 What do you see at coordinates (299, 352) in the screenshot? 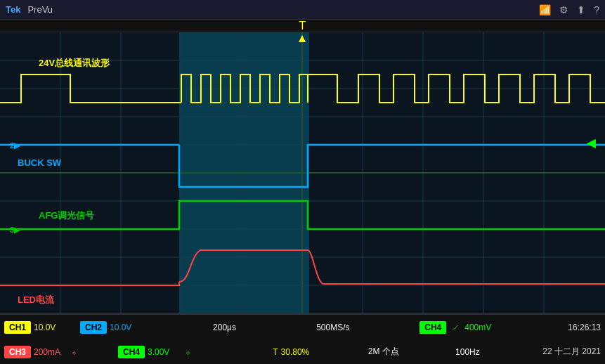
I see `trigger-percent: 30.80%` at bounding box center [299, 352].